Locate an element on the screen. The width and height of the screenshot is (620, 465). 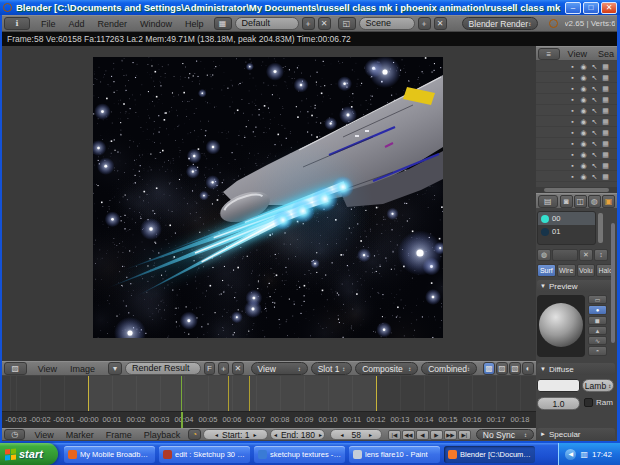
delete-scene-close-icon: ✕ is located at coordinates (440, 24).